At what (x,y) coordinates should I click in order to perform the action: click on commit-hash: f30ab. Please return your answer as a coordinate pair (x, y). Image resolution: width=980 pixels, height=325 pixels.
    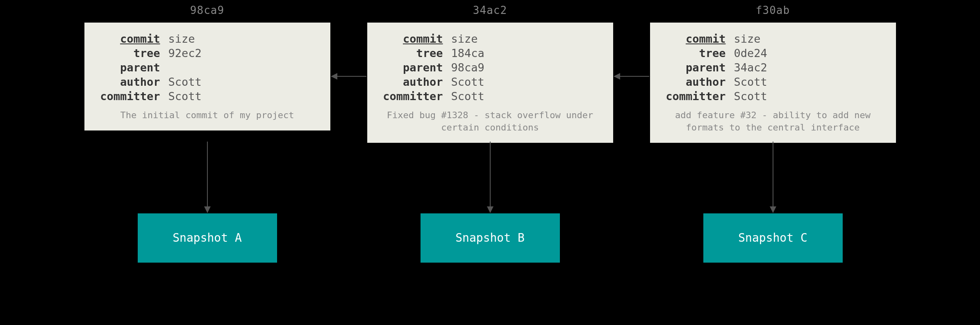
    Looking at the image, I should click on (773, 10).